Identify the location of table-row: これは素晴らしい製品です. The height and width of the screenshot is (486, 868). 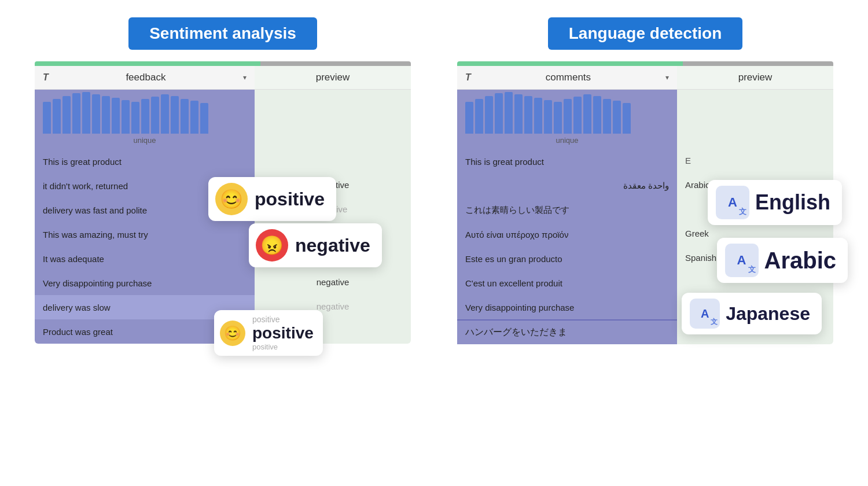
(567, 210).